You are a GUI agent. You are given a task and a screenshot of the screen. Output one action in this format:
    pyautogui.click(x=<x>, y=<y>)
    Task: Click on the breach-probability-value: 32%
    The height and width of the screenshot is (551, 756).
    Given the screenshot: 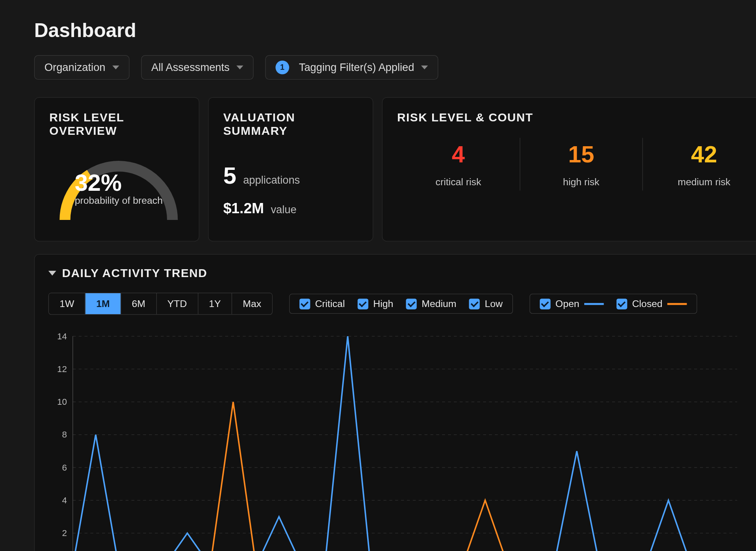 What is the action you would take?
    pyautogui.click(x=119, y=182)
    